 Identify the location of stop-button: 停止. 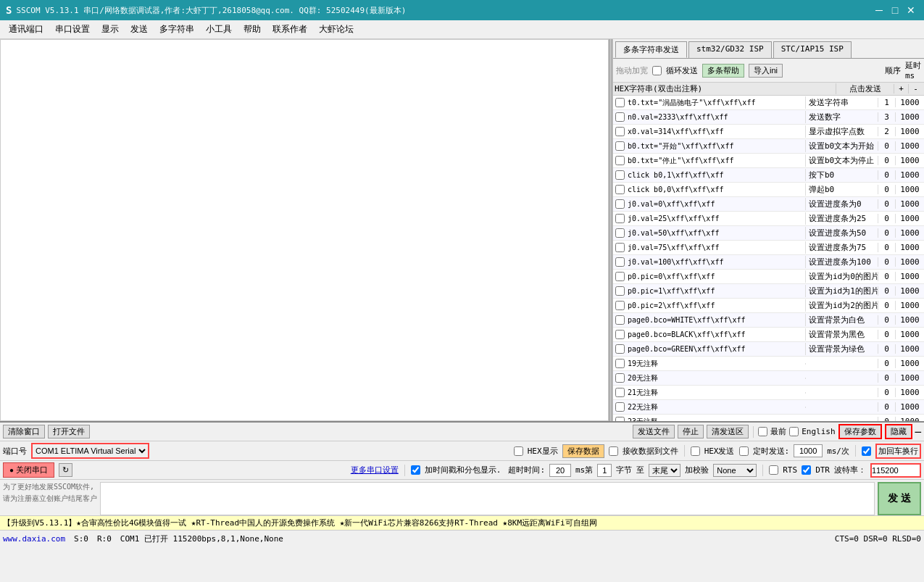
(691, 432).